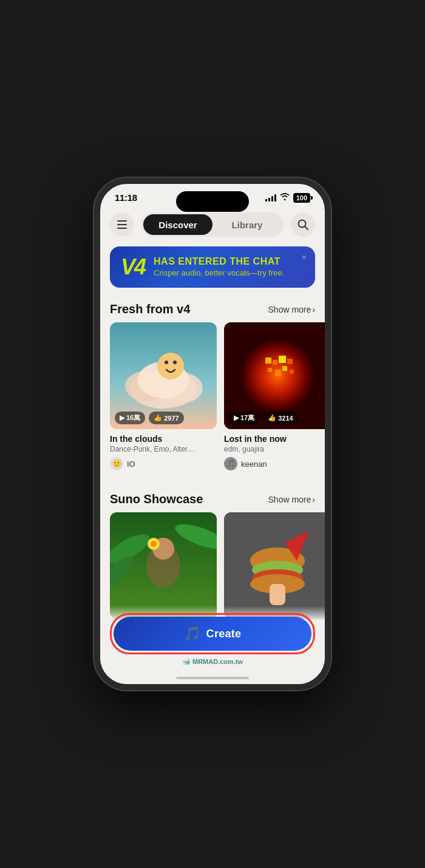  I want to click on tab-library: Library, so click(247, 225).